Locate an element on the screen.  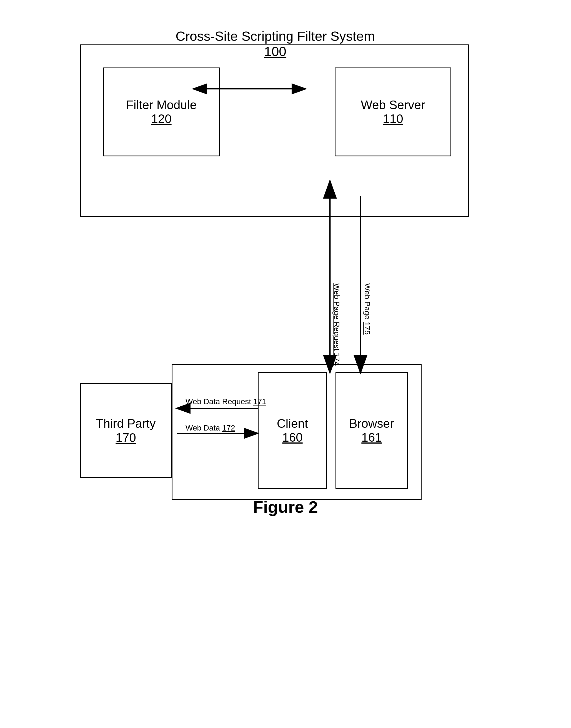
third-party-number: 170 is located at coordinates (126, 438).